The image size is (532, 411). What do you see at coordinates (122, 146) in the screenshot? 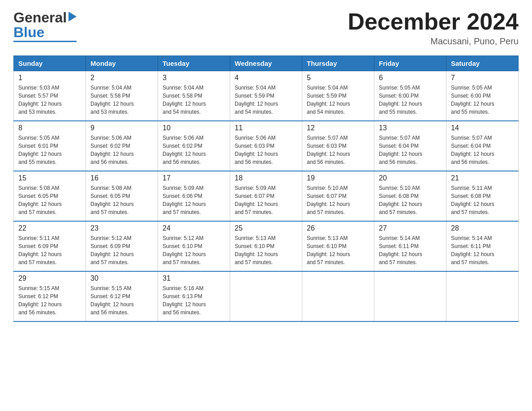
I see `calendar-day-cell: 9 Sunrise: 5:06 AM Sunset: 6:02 PM Dayli…` at bounding box center [122, 146].